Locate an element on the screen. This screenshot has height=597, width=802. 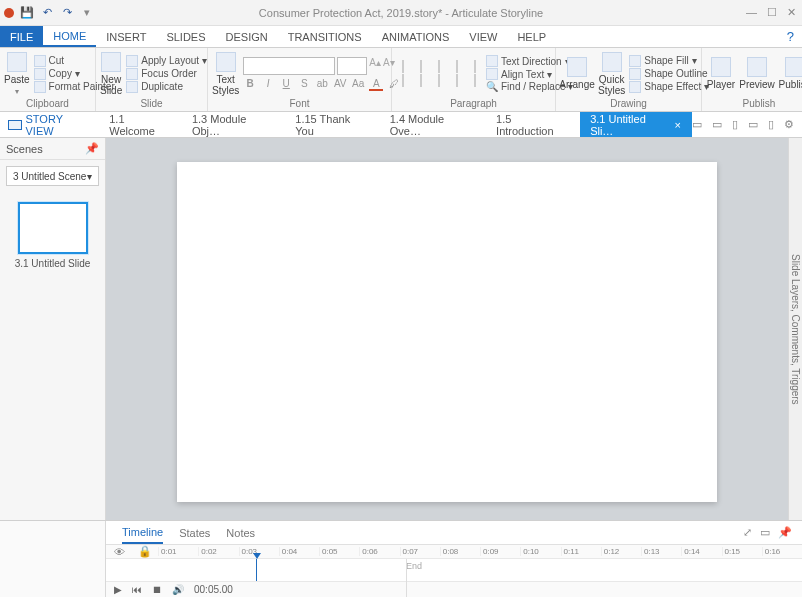
publish-button: Publish is located at coordinates (790, 74).